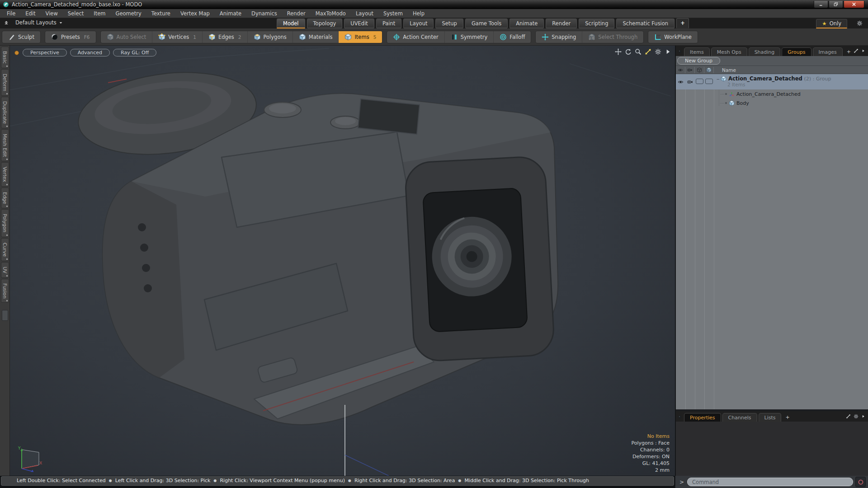 Image resolution: width=868 pixels, height=488 pixels. I want to click on minimize-button, so click(821, 5).